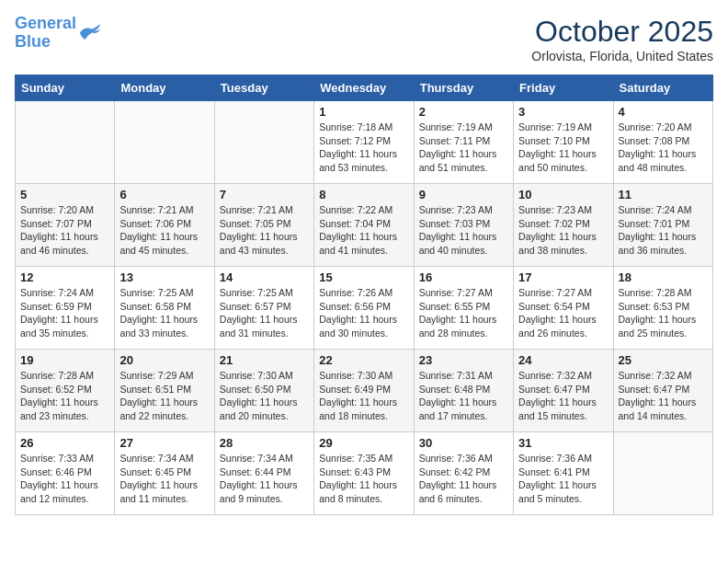  Describe the element at coordinates (64, 230) in the screenshot. I see `day-info: Sunrise: 7:20 AMSunset: 7:07 PMDaylight:…` at that location.